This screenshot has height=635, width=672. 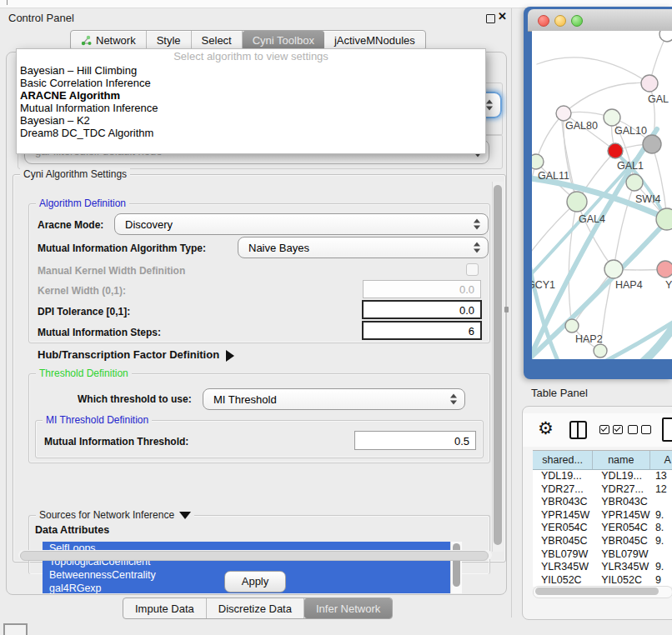 I want to click on network-view-window: GALGAL80GAL10GAL1GAL11SWI4GAL4GCY1HAP4YH…, so click(x=598, y=193).